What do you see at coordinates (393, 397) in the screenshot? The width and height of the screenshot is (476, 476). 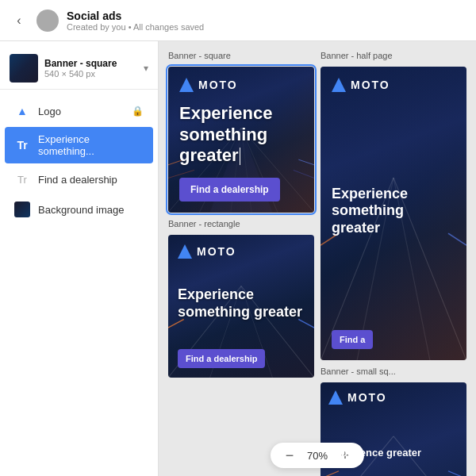 I see `banner-small-top: MOTO` at bounding box center [393, 397].